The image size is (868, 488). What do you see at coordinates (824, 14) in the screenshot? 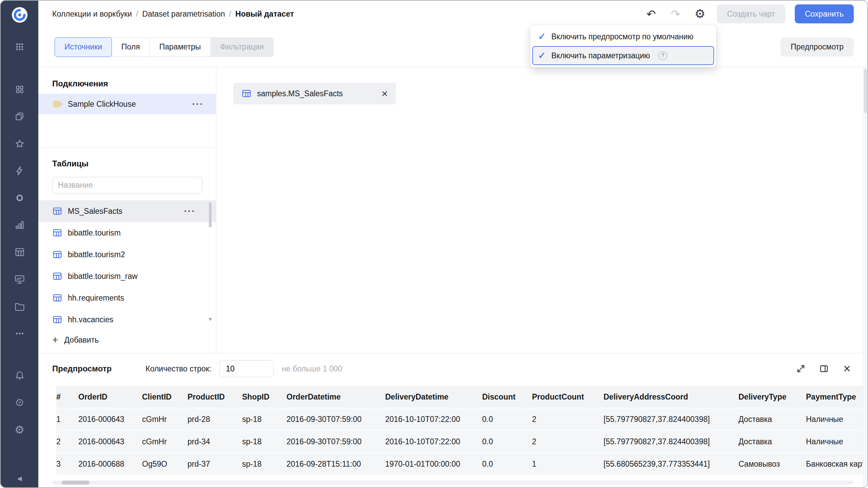
I see `save-button: Сохранить` at bounding box center [824, 14].